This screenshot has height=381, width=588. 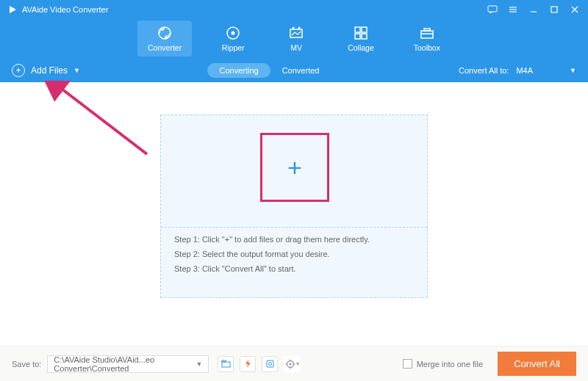 What do you see at coordinates (234, 48) in the screenshot?
I see `tab-ripper-label: Ripper` at bounding box center [234, 48].